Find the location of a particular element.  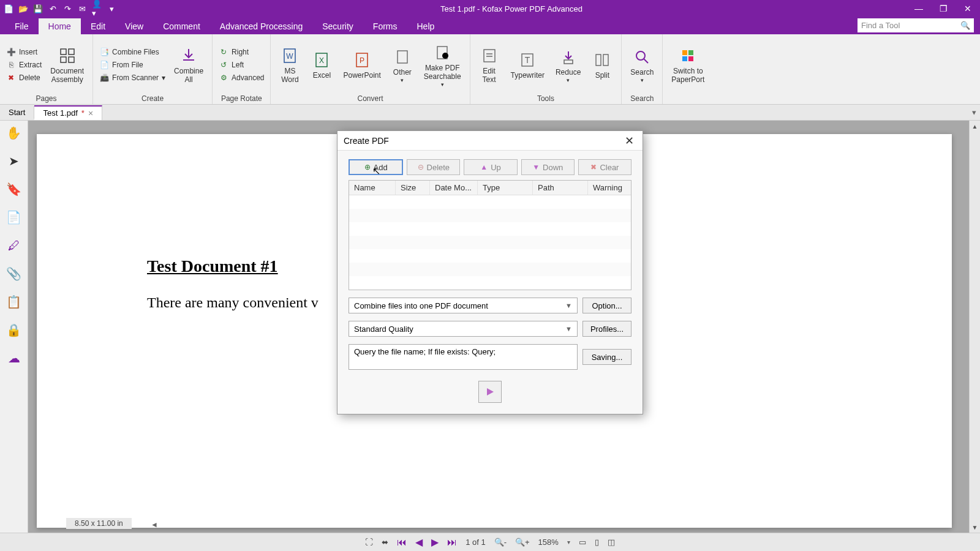

person-icon: 👤▾ is located at coordinates (97, 9).